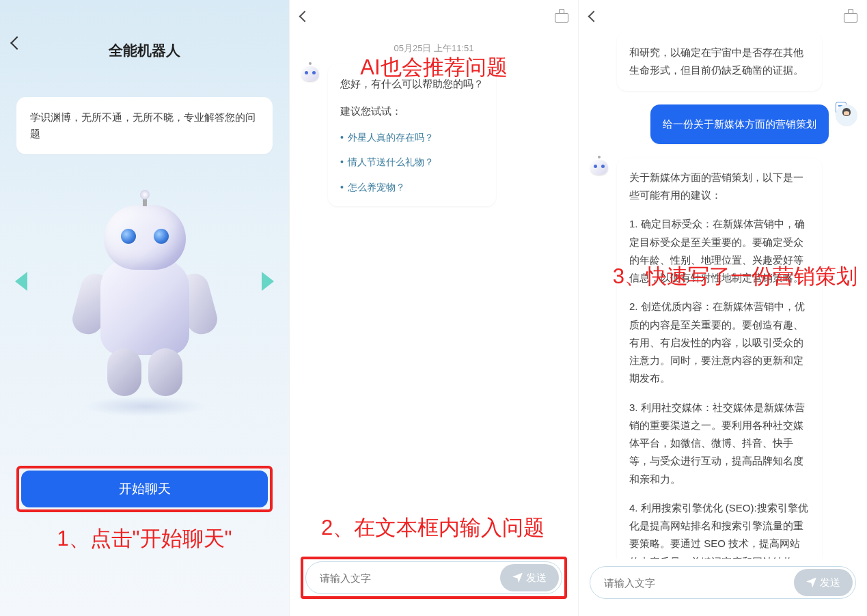  Describe the element at coordinates (723, 583) in the screenshot. I see `input-area: 发送` at that location.